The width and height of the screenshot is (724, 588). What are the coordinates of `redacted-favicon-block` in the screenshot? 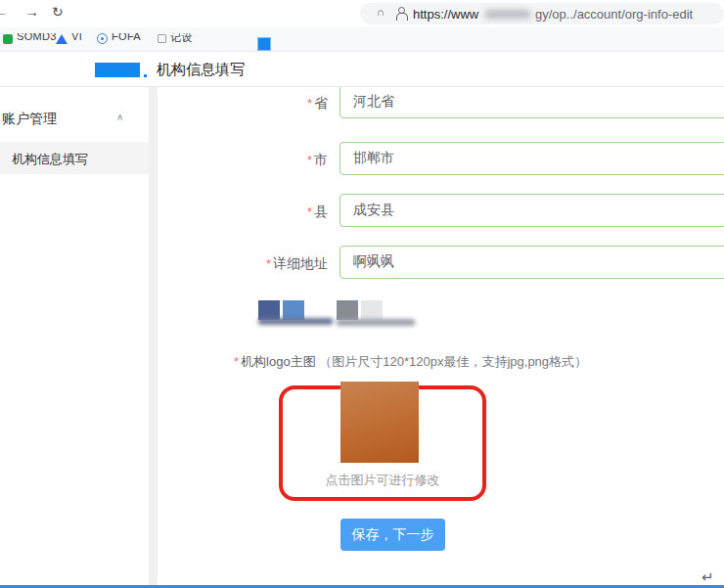 It's located at (264, 44).